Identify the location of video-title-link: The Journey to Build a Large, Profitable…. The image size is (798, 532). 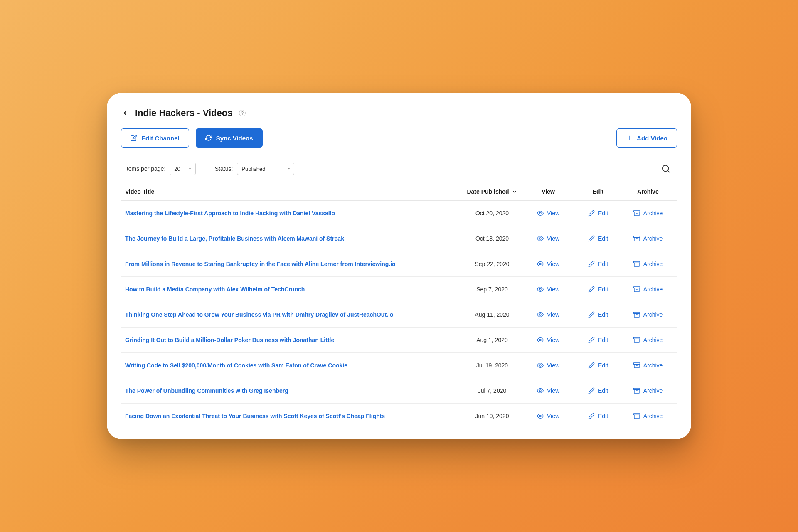
(293, 239).